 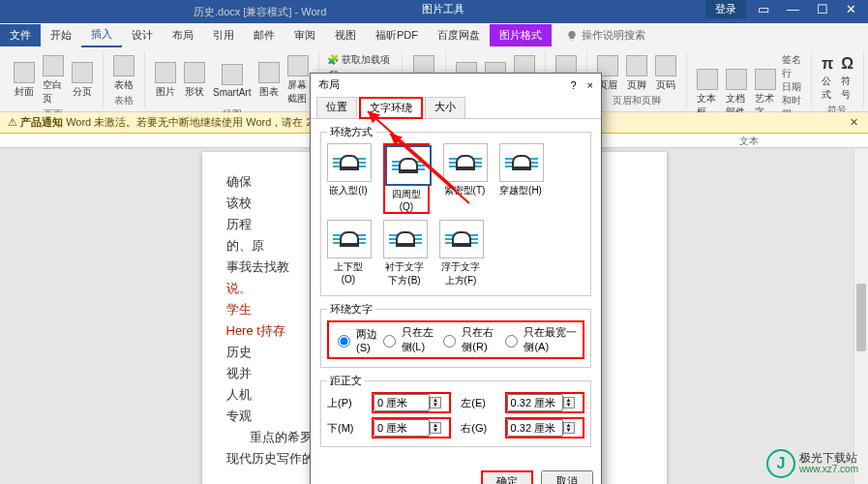 I want to click on radio-both-sides-input, so click(x=344, y=341).